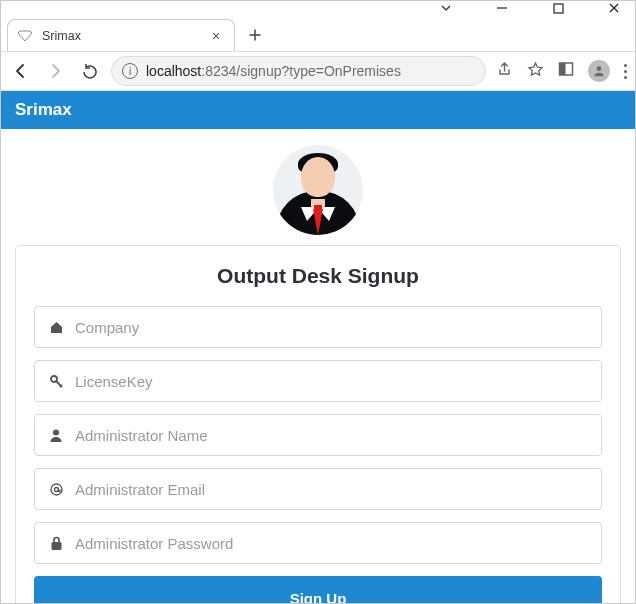 This screenshot has width=636, height=604. I want to click on tab-strip: Srimax ×, so click(318, 34).